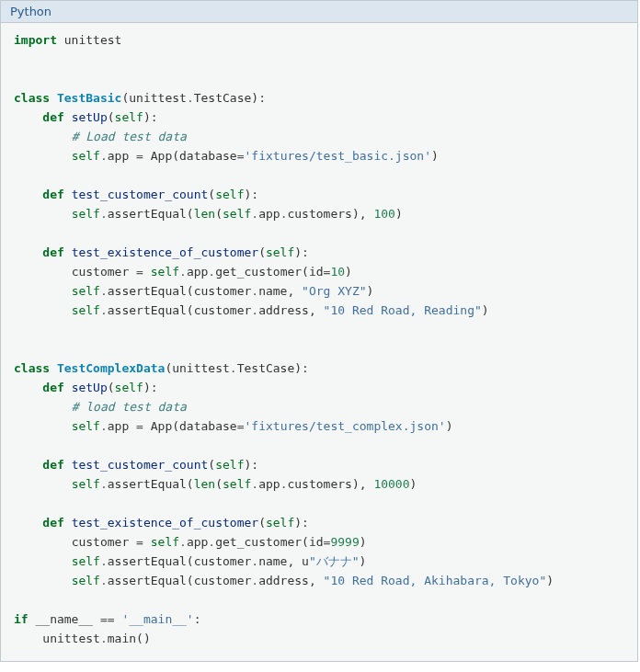 Image resolution: width=640 pixels, height=672 pixels. I want to click on keyword-if: if, so click(21, 620).